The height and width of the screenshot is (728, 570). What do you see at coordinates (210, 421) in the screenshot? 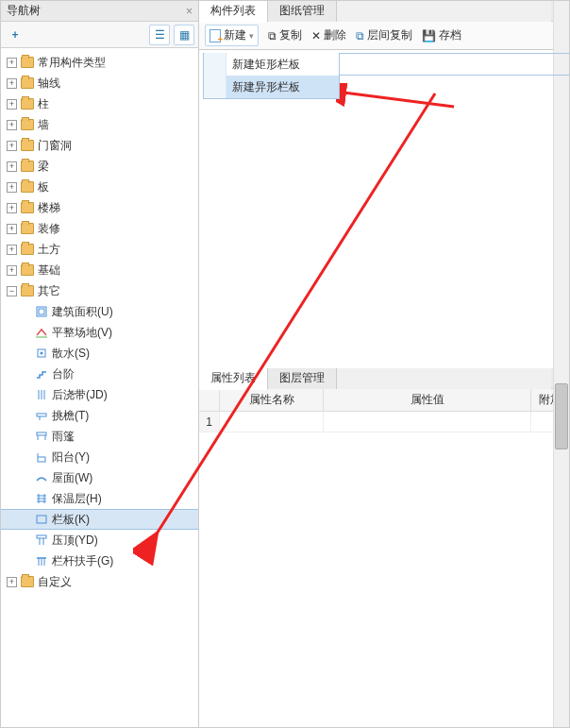
I see `row-number: 1` at bounding box center [210, 421].